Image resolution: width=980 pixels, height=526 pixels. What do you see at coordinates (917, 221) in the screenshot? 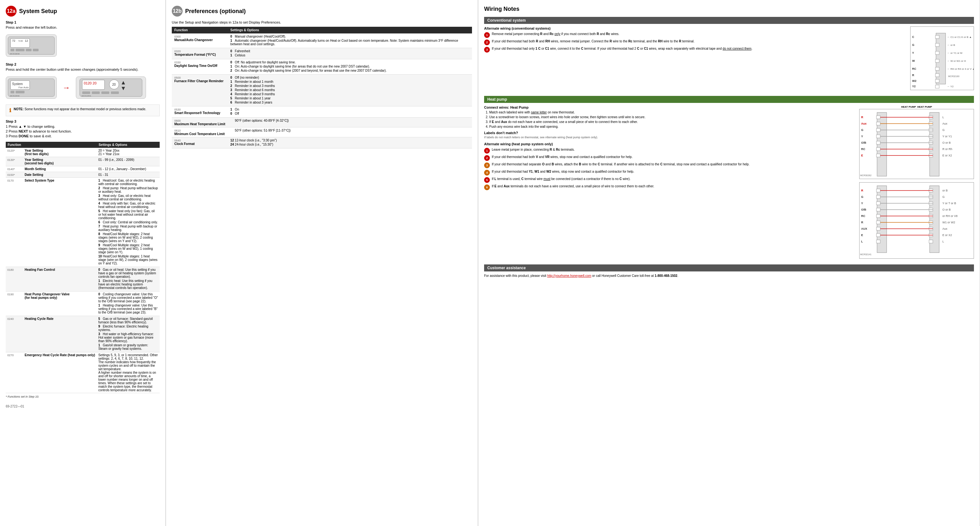
I see `hp-alt-diagram-container: R G Y O/B RC R AUX E L` at bounding box center [917, 221].